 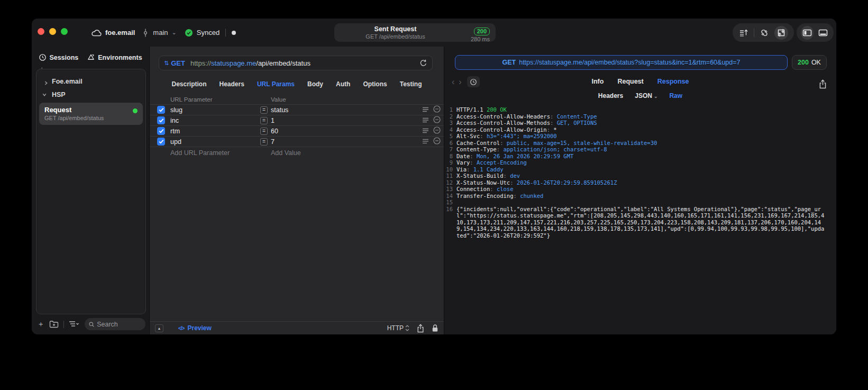 I want to click on updown-chevrons-icon, so click(x=407, y=328).